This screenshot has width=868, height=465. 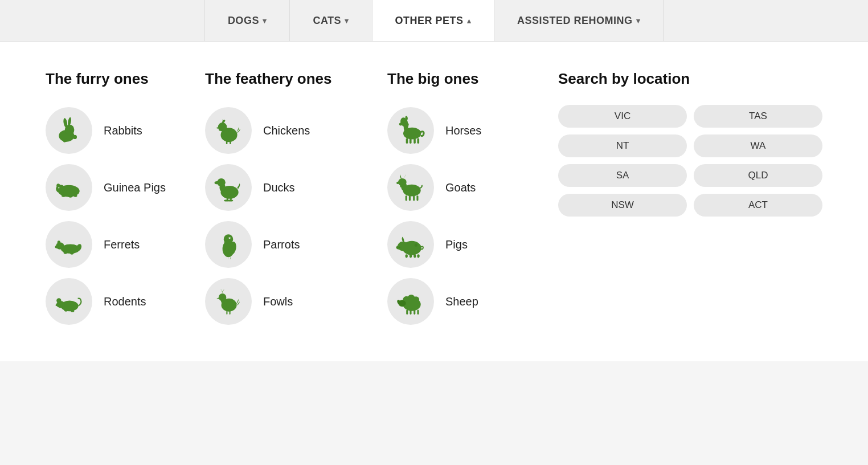 I want to click on guinea-pigs-icon-circle, so click(x=69, y=187).